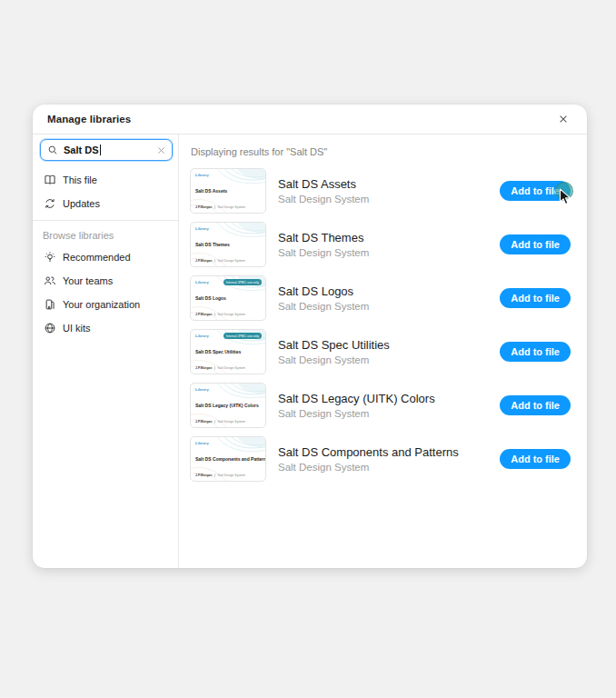 This screenshot has width=616, height=698. Describe the element at coordinates (218, 352) in the screenshot. I see `thumbnail-name: Salt DS Spec Utilities` at that location.